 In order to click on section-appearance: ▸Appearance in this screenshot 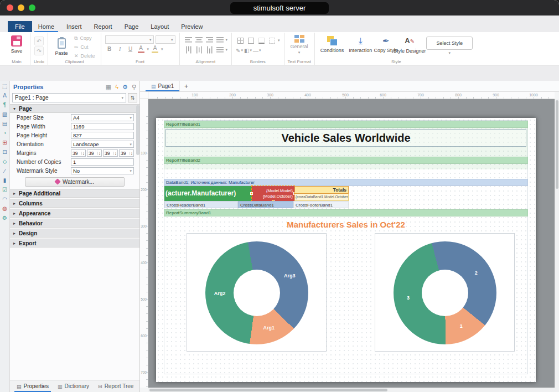, I will do `click(75, 213)`.